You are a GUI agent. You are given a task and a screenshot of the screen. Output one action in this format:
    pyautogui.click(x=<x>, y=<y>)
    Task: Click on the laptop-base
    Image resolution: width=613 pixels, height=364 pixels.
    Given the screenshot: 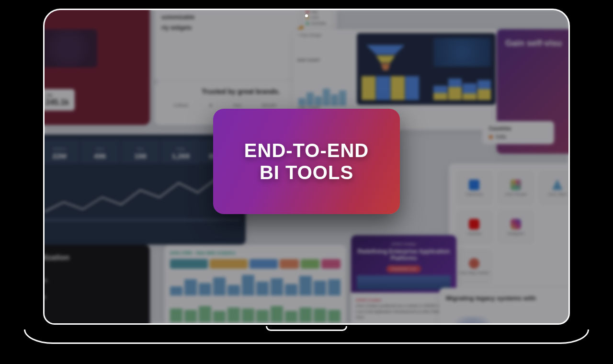 What is the action you would take?
    pyautogui.click(x=306, y=337)
    